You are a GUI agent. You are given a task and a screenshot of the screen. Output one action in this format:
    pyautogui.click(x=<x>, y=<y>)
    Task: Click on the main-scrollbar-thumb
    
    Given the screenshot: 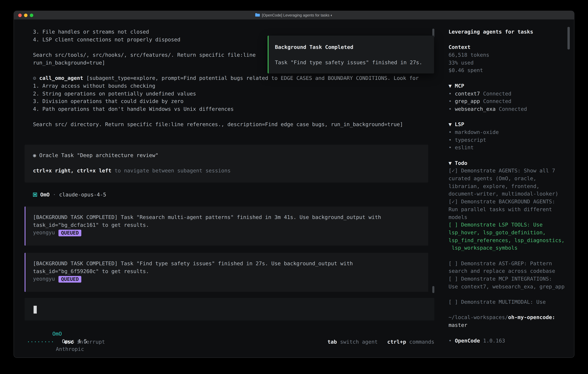 What is the action you would take?
    pyautogui.click(x=433, y=290)
    